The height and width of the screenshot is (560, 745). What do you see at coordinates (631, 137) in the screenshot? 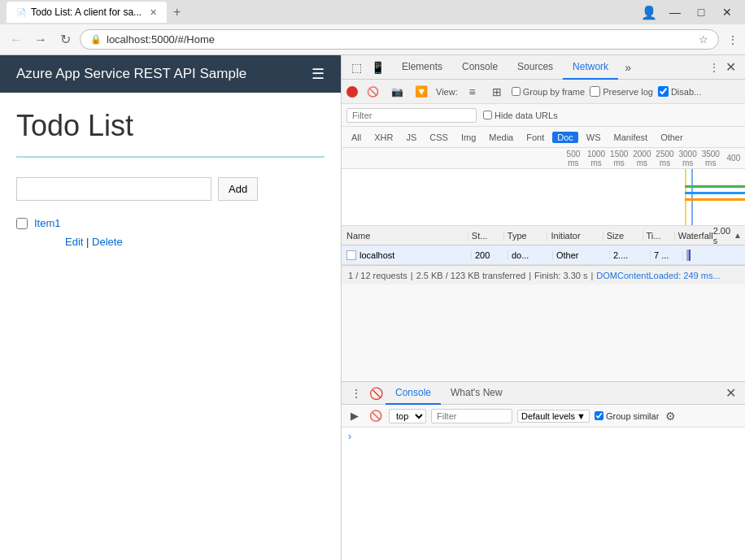
I see `filter-manifest: Manifest` at bounding box center [631, 137].